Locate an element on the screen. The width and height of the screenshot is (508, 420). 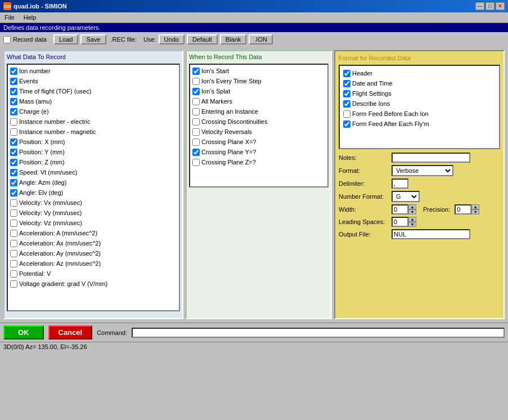
command-input is located at coordinates (318, 333).